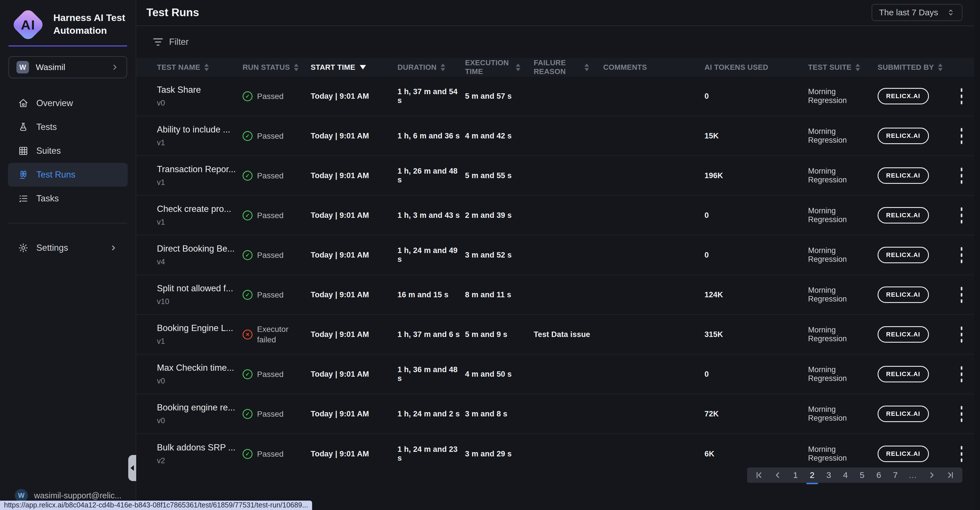  What do you see at coordinates (431, 295) in the screenshot?
I see `duration: 16 m and 15 s` at bounding box center [431, 295].